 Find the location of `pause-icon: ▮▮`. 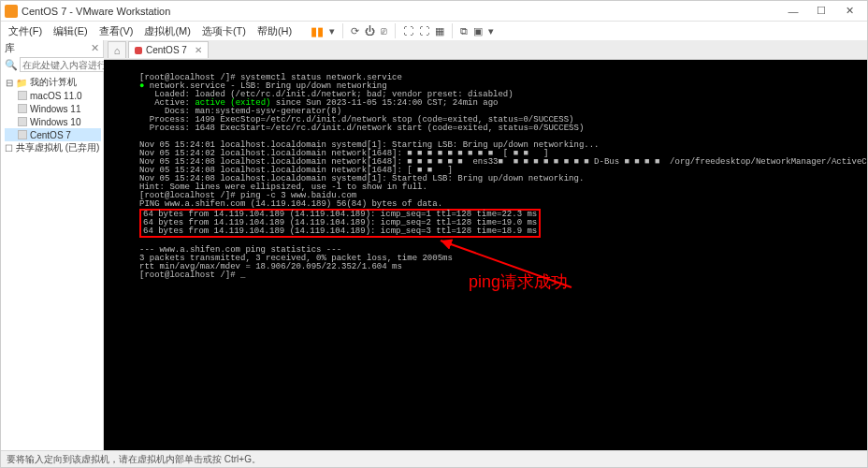

pause-icon: ▮▮ is located at coordinates (317, 32).